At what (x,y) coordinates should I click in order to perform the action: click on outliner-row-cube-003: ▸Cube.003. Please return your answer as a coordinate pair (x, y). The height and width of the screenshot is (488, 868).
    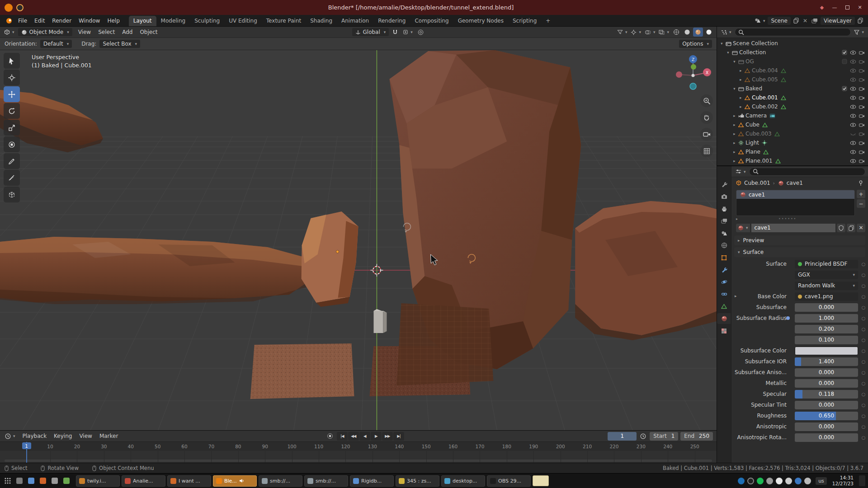
    Looking at the image, I should click on (793, 134).